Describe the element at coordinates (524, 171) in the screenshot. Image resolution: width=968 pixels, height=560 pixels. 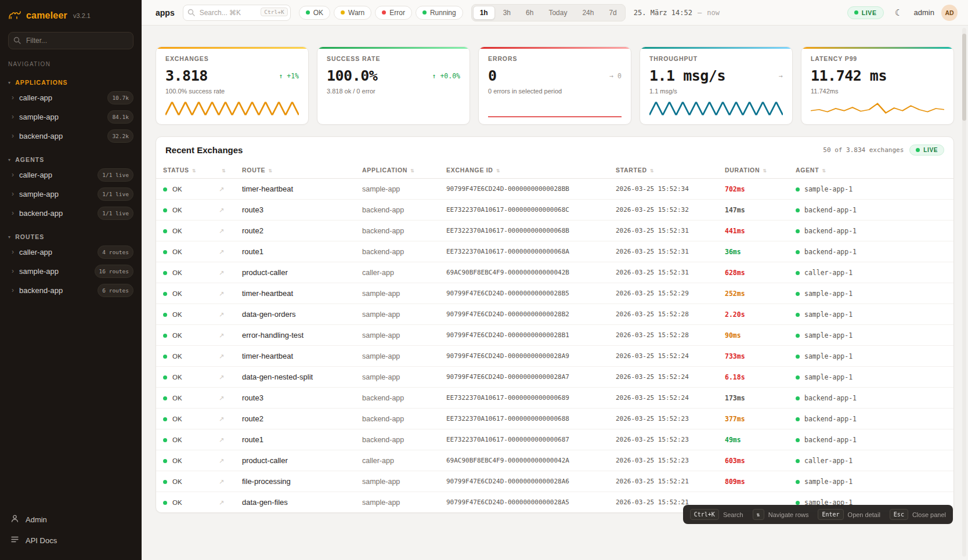
I see `col-exchange-id: EXCHANGE ID⇅` at that location.